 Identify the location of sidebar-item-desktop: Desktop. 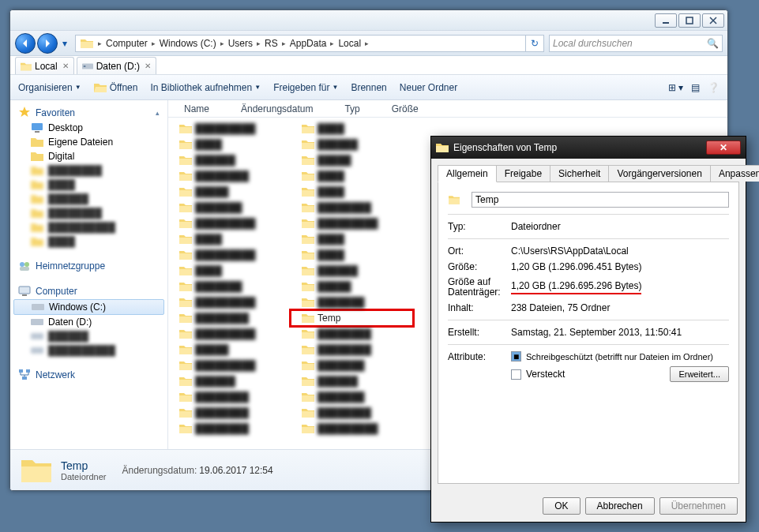
(88, 128).